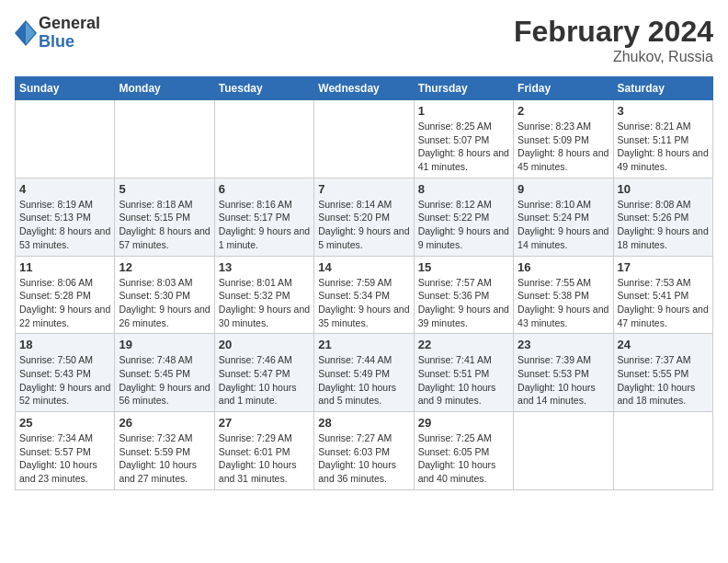  I want to click on header-wednesday: Wednesday, so click(364, 88).